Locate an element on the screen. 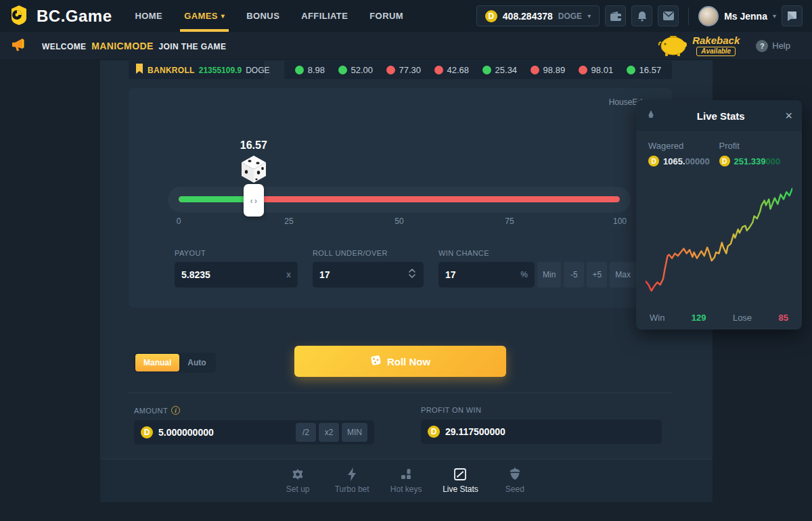  win-chance-max-button: Max is located at coordinates (623, 275).